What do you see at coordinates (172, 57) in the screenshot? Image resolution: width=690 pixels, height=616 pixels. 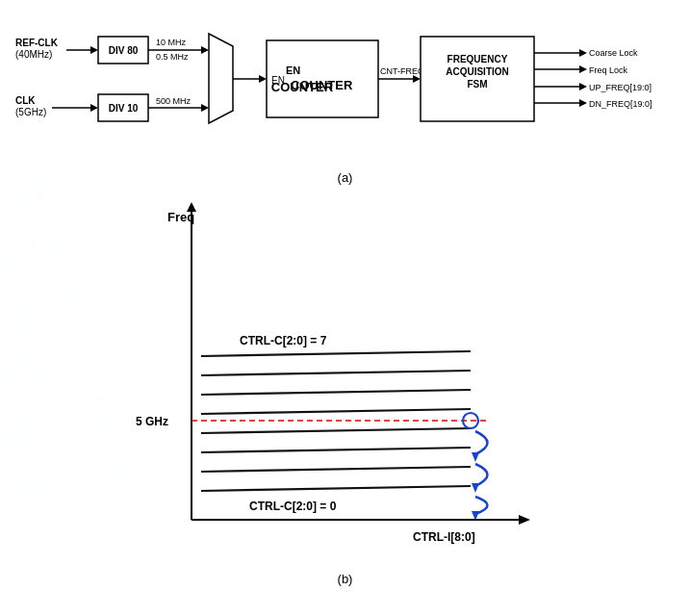 I see `svg-text: 0.5 MHz` at bounding box center [172, 57].